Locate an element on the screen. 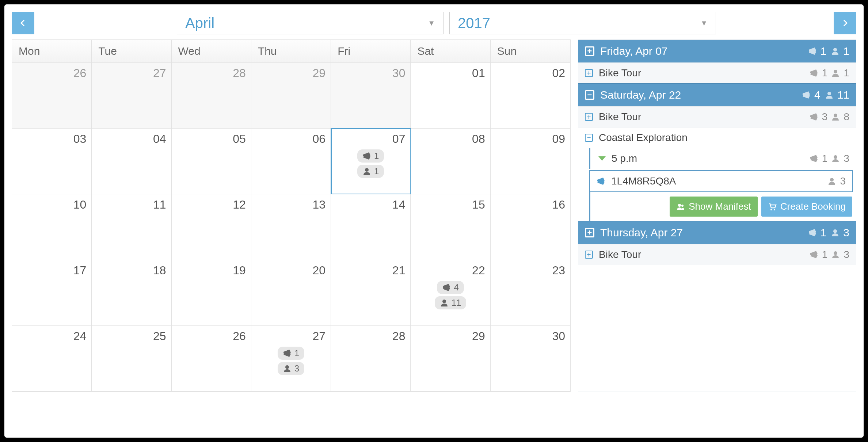 Image resolution: width=868 pixels, height=442 pixels. day-header: + Friday, Apr 07 1 1 is located at coordinates (717, 51).